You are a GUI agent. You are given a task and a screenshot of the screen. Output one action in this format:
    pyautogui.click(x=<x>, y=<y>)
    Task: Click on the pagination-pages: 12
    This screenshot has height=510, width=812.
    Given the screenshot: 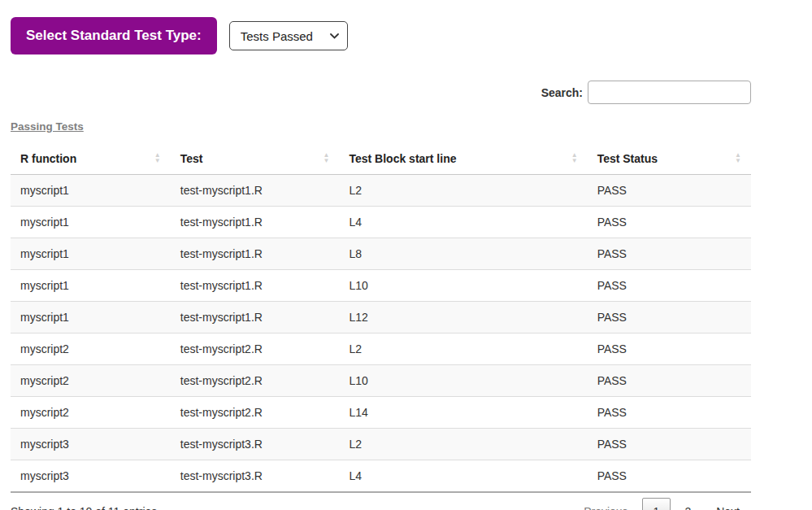 What is the action you would take?
    pyautogui.click(x=671, y=504)
    